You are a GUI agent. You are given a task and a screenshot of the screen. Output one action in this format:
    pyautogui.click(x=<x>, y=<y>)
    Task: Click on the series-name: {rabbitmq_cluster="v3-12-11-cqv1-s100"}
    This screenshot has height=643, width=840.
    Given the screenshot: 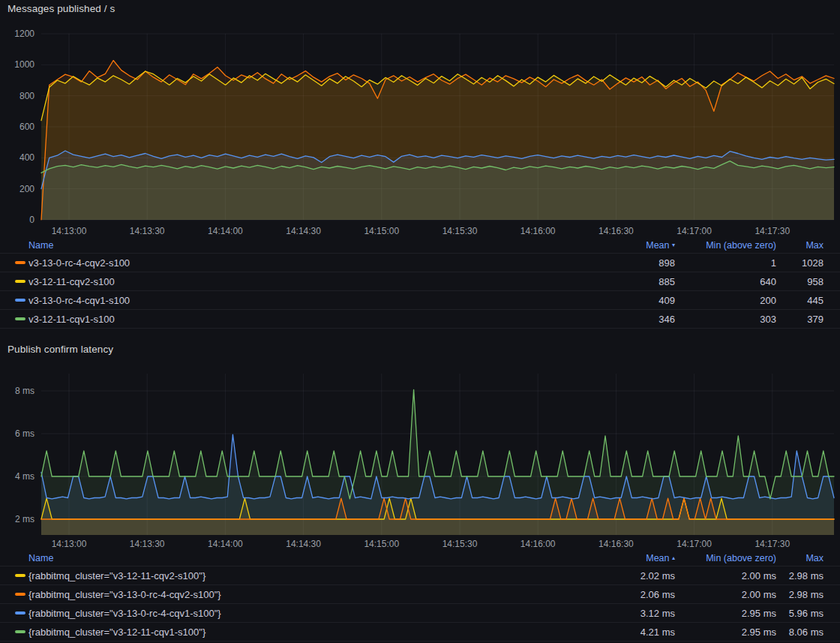 What is the action you would take?
    pyautogui.click(x=296, y=632)
    